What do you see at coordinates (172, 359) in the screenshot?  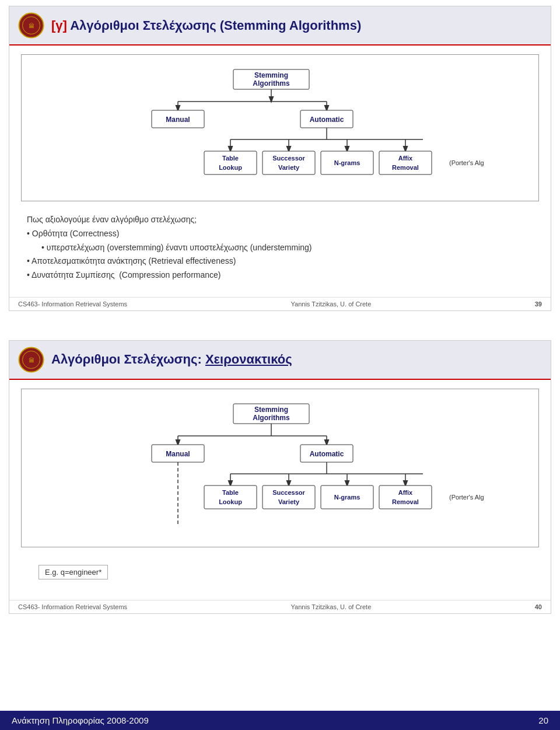 I see `slide-2-title: Αλγόριθμοι Στελέχωσης: Χειρονακτικός` at bounding box center [172, 359].